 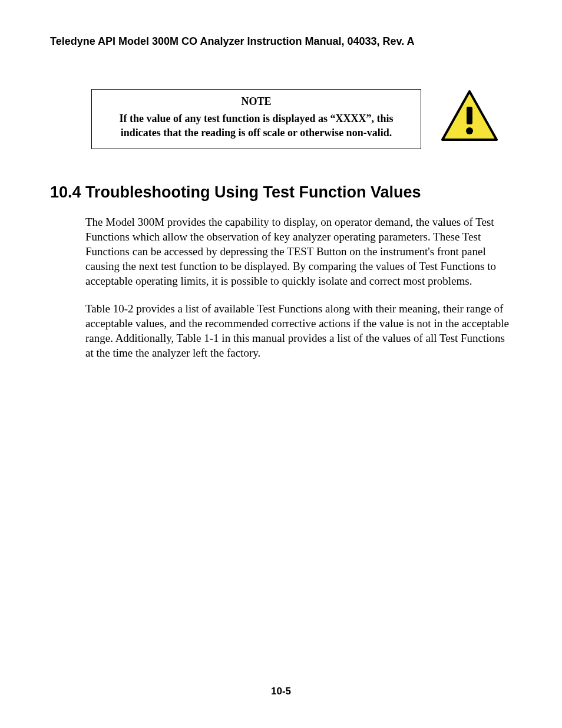 I want to click on note-row: NOTE If the value of any test function i…, so click(x=283, y=119).